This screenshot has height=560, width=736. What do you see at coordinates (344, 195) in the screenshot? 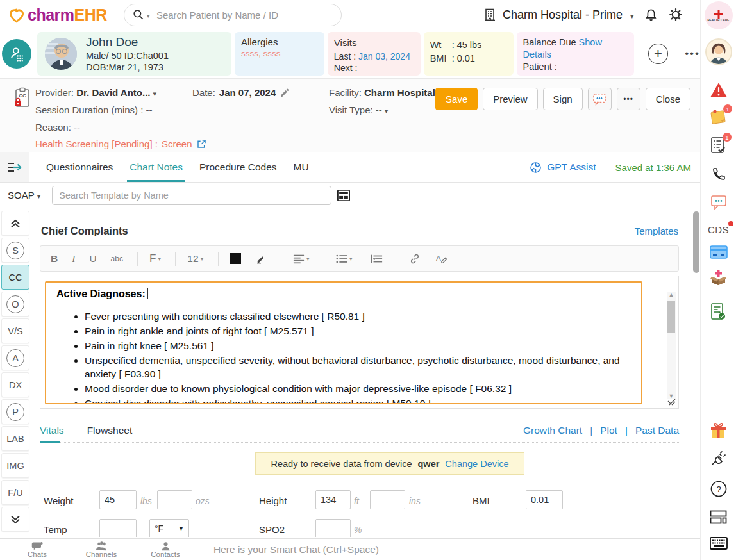
I see `template-list-button` at bounding box center [344, 195].